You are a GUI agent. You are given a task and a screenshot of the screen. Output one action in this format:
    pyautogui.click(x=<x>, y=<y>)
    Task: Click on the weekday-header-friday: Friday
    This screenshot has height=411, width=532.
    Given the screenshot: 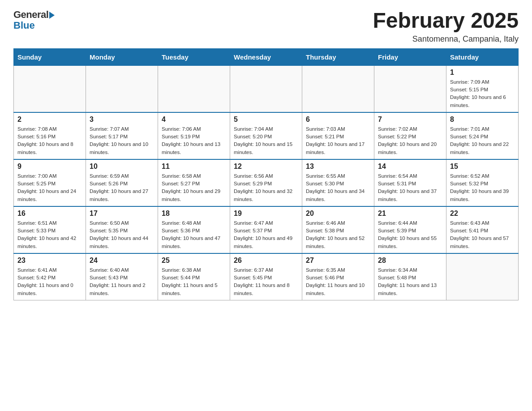 What is the action you would take?
    pyautogui.click(x=410, y=57)
    